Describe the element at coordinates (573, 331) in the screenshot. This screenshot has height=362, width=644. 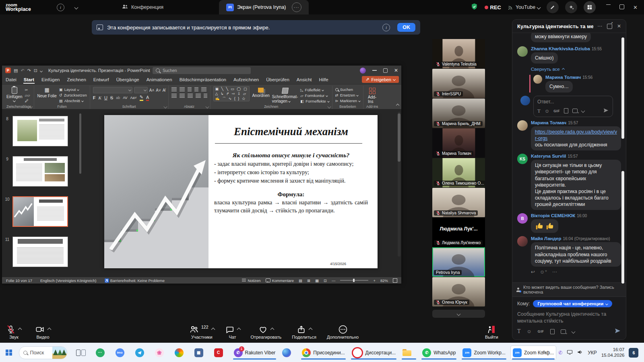
I see `more-options-chevron-icon` at that location.